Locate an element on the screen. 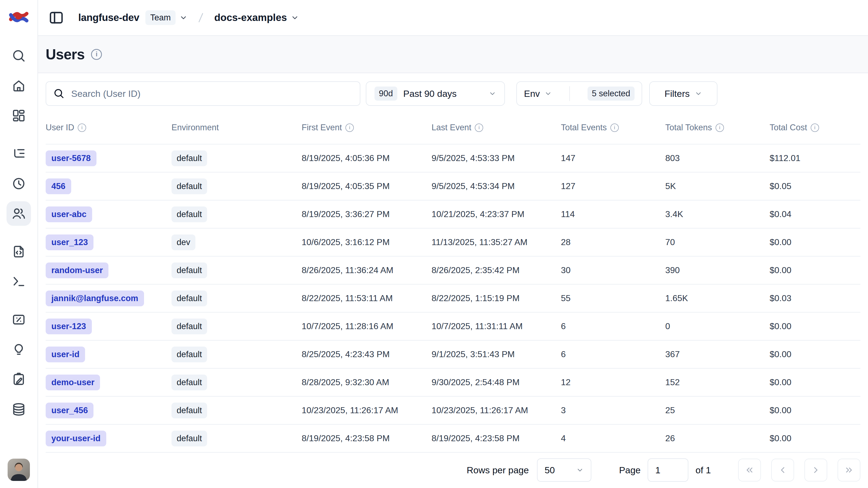 The width and height of the screenshot is (868, 488). column-header-user-id: User IDi is located at coordinates (108, 127).